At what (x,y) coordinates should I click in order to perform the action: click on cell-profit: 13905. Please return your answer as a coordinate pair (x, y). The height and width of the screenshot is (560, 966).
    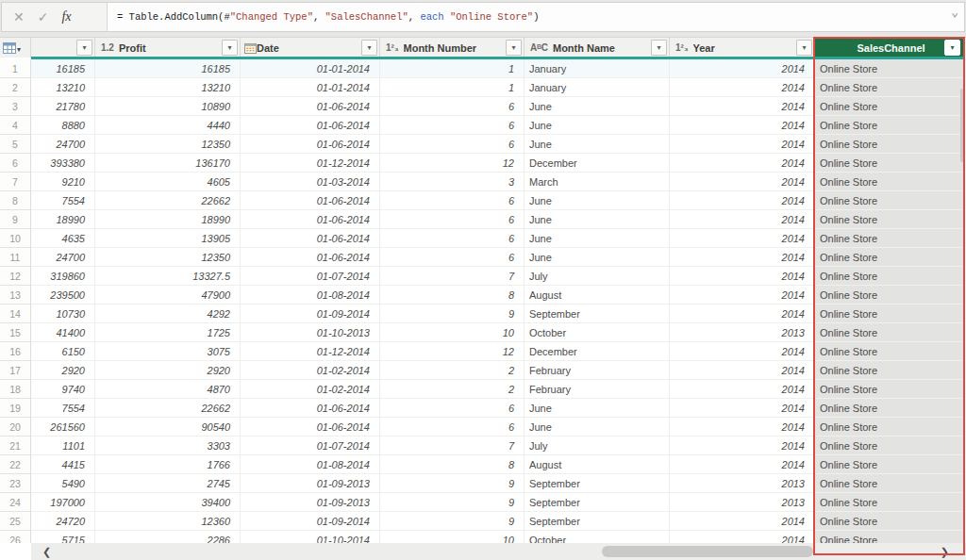
    Looking at the image, I should click on (168, 239).